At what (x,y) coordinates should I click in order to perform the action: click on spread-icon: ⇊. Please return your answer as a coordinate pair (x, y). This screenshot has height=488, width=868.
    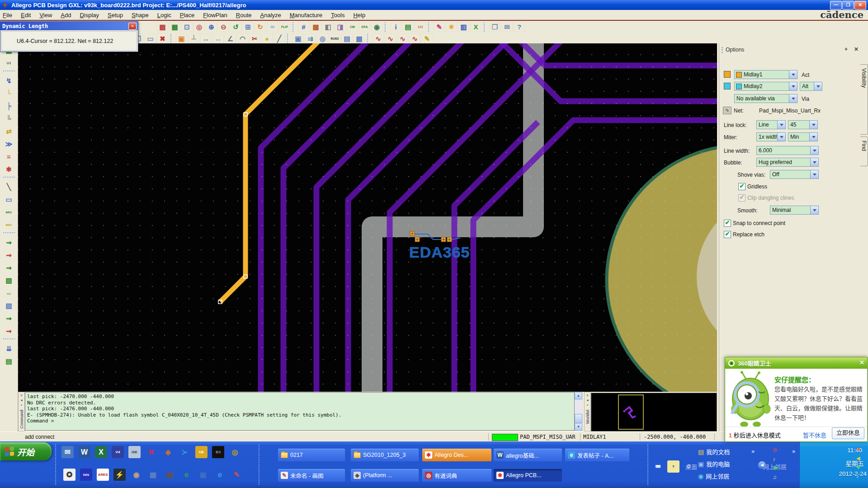
    Looking at the image, I should click on (9, 349).